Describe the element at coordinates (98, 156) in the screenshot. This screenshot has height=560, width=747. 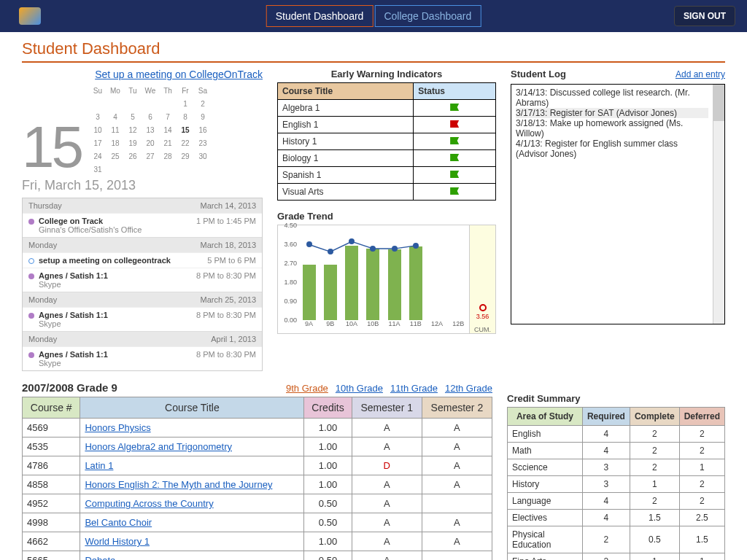
I see `cal-day: 24` at that location.